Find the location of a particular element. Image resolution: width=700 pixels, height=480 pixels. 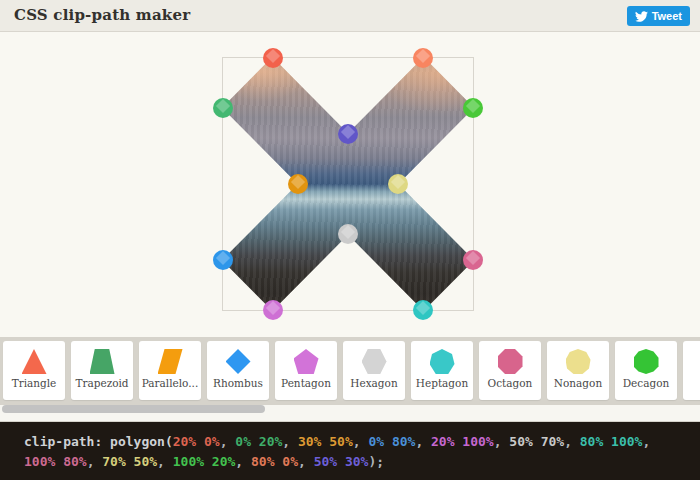

shape-card-octagon: Octagon is located at coordinates (510, 370).